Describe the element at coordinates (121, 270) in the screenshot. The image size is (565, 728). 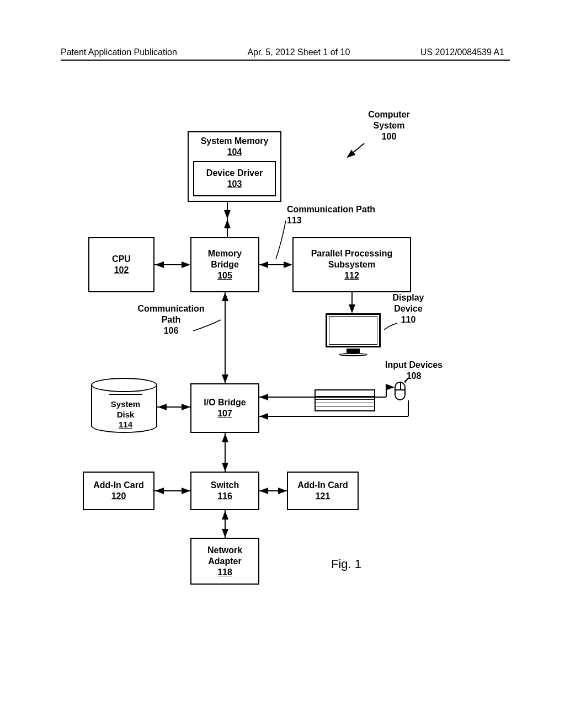
I see `cpu-num: 102` at that location.